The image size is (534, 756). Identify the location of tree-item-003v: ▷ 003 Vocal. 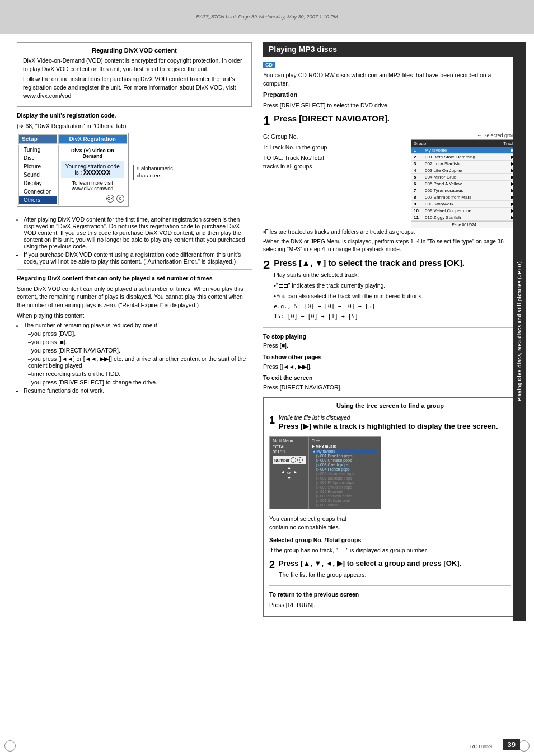
(345, 505).